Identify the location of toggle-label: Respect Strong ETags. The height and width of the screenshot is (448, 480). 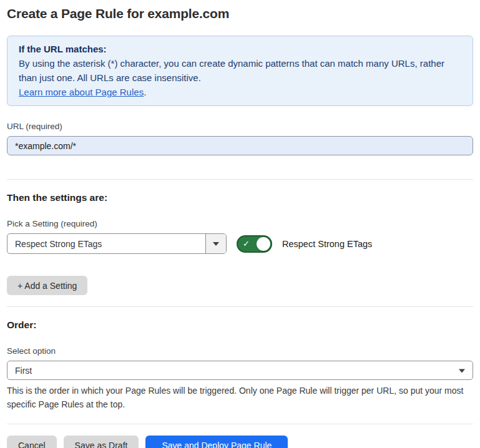
(327, 244).